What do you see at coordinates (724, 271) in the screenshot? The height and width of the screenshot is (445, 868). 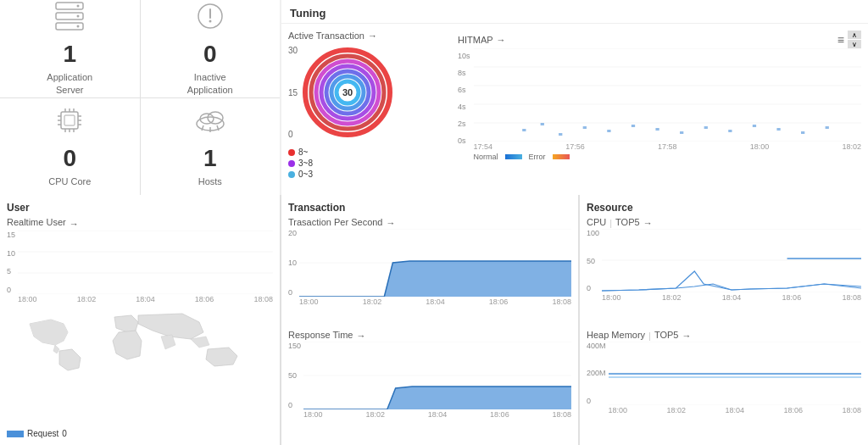 I see `cpu-chart-block: CPU | TOP5 → 100 50 0` at bounding box center [724, 271].